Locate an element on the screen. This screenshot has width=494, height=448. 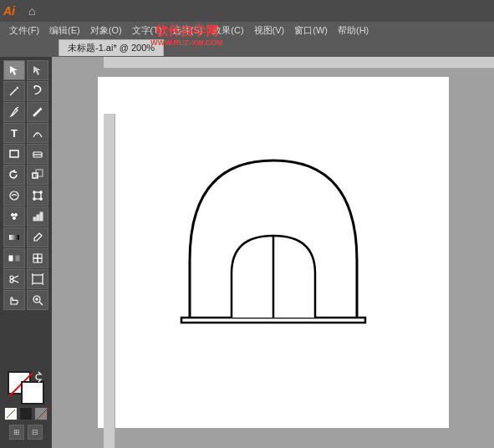
artboard-tool is located at coordinates (38, 279).